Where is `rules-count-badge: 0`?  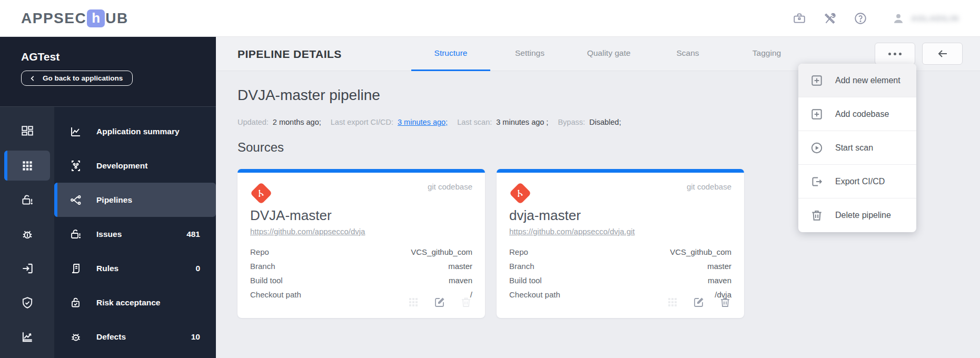 rules-count-badge: 0 is located at coordinates (198, 268).